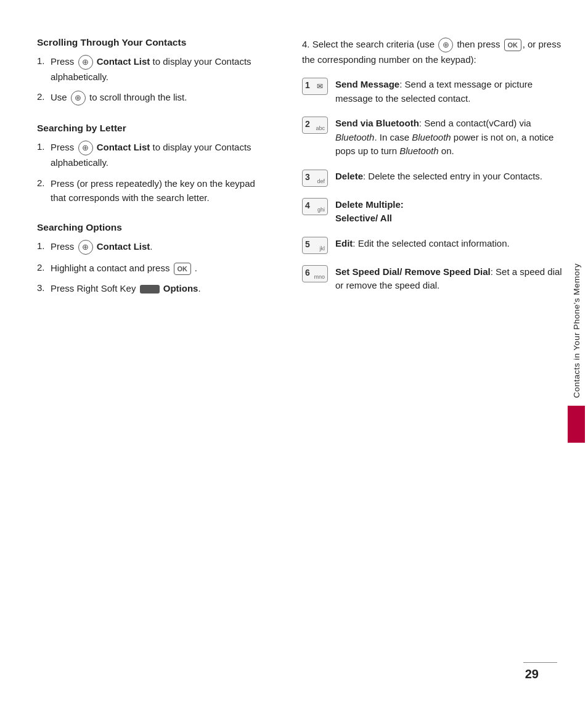  Describe the element at coordinates (151, 268) in the screenshot. I see `step-item: 2. Highlight a contact and press OK .` at that location.